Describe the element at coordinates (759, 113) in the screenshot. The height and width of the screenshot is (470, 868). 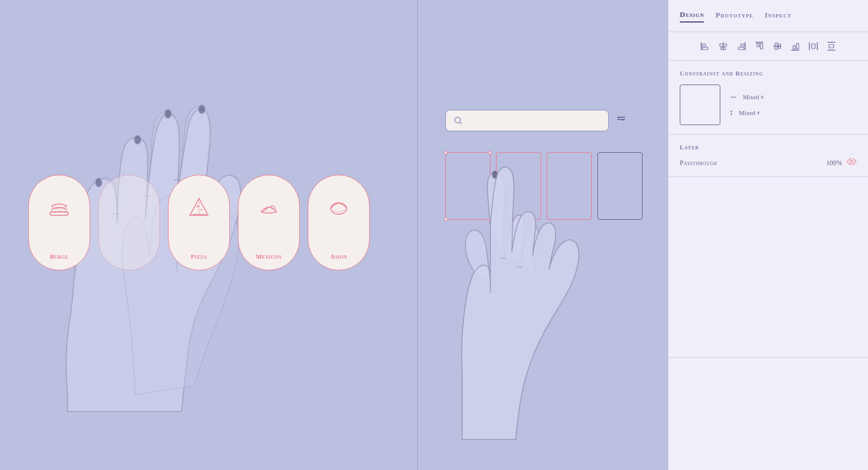
I see `chevron-down-v-icon: ∨` at that location.